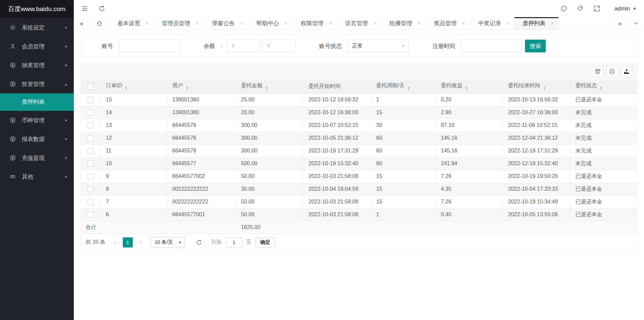 This screenshot has width=644, height=320. I want to click on tab: 管理员管理×, so click(178, 24).